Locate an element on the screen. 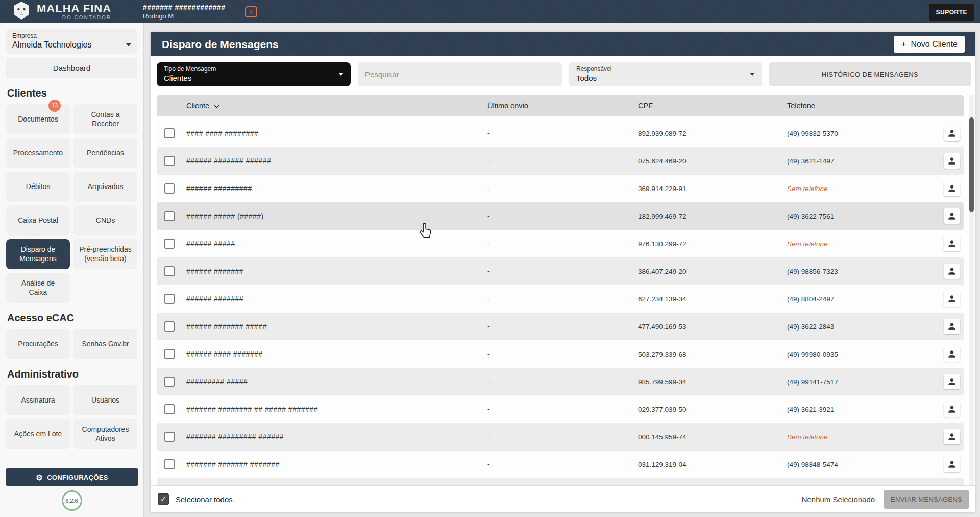  sidebar-item-pendencias: Pendências is located at coordinates (105, 153).